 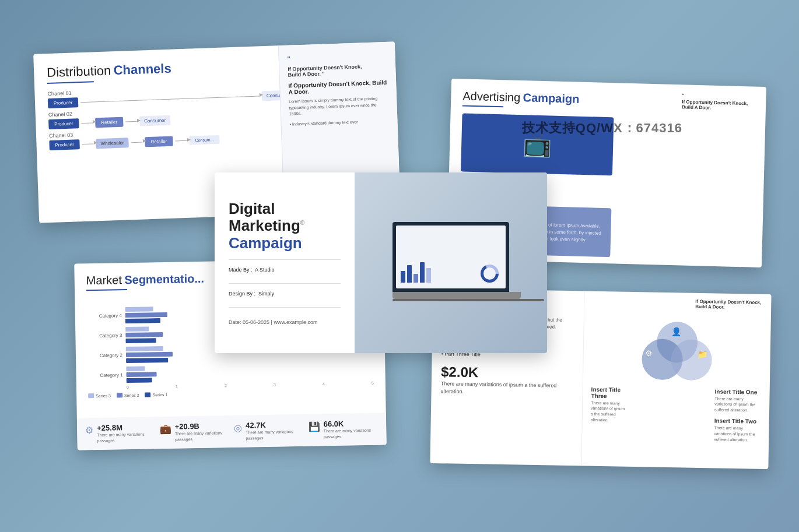 What do you see at coordinates (142, 69) in the screenshot?
I see `dist-title-blue: Channels` at bounding box center [142, 69].